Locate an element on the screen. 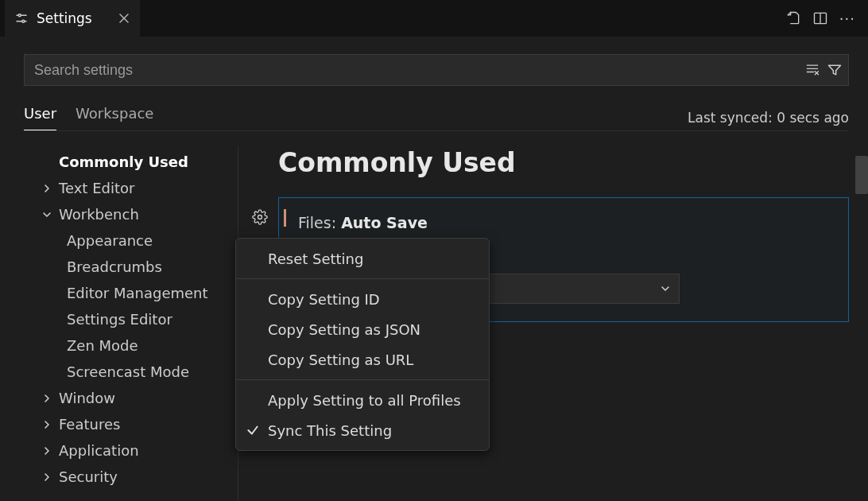 The height and width of the screenshot is (501, 868). menu-sync-this-setting: Sync This Setting is located at coordinates (362, 430).